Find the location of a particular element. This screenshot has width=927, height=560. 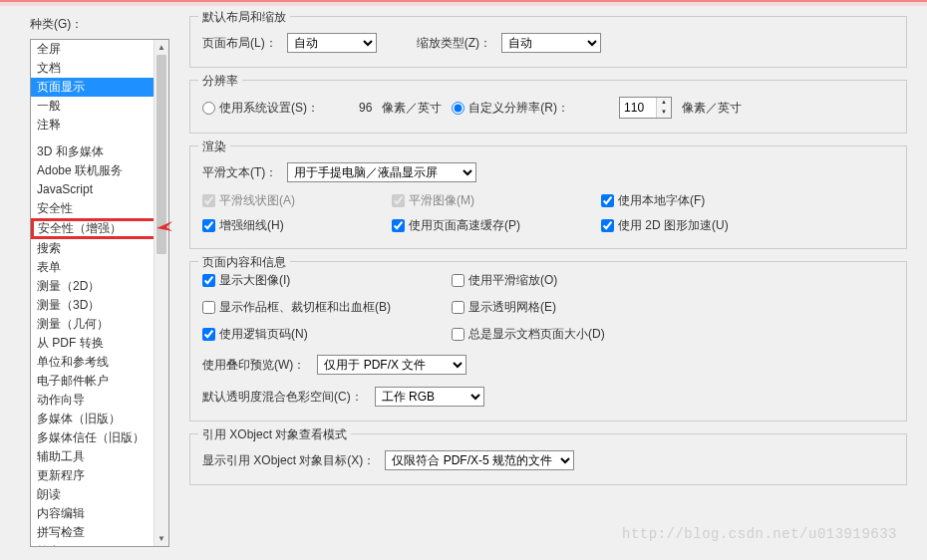

use-smooth-zoom-checkbox: 使用平滑缩放(O) is located at coordinates (581, 281).